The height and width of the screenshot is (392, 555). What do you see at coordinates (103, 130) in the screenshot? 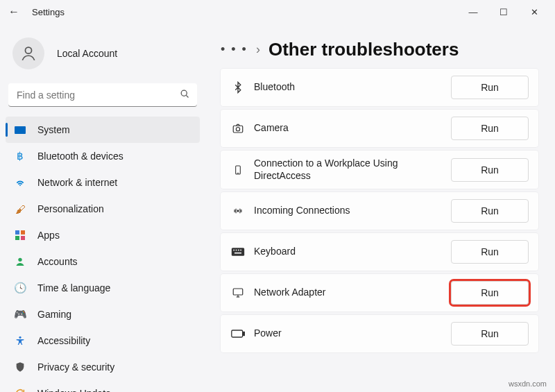
I see `sidebar-item-system: System` at bounding box center [103, 130].